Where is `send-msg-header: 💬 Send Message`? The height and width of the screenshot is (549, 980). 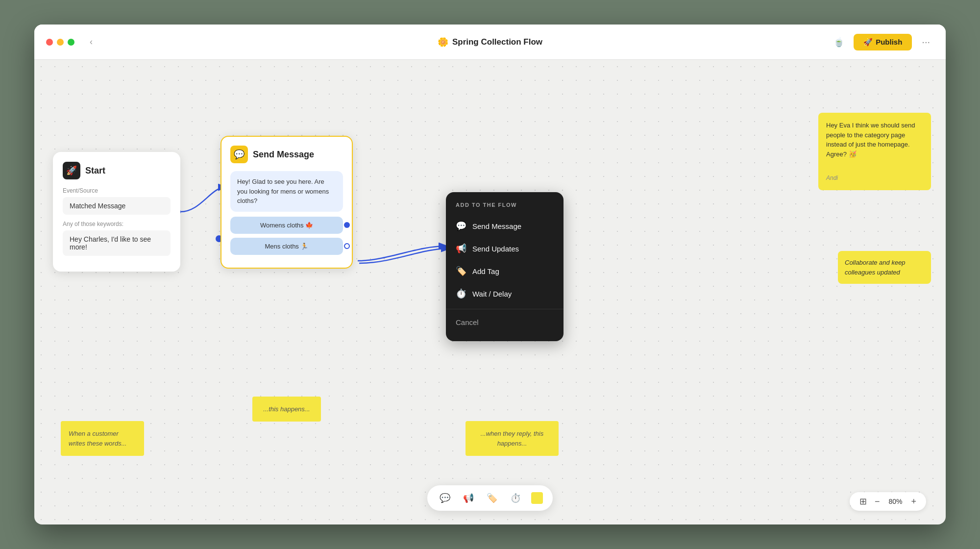 send-msg-header: 💬 Send Message is located at coordinates (287, 154).